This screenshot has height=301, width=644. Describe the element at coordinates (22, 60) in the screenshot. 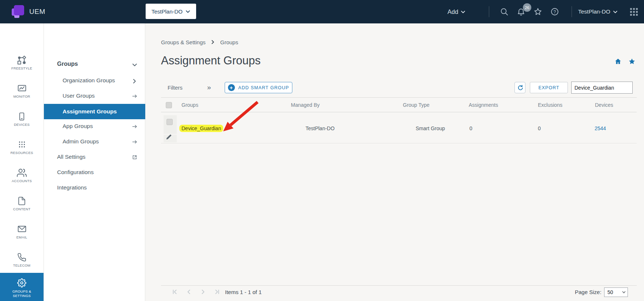

I see `freestyle-icon` at that location.